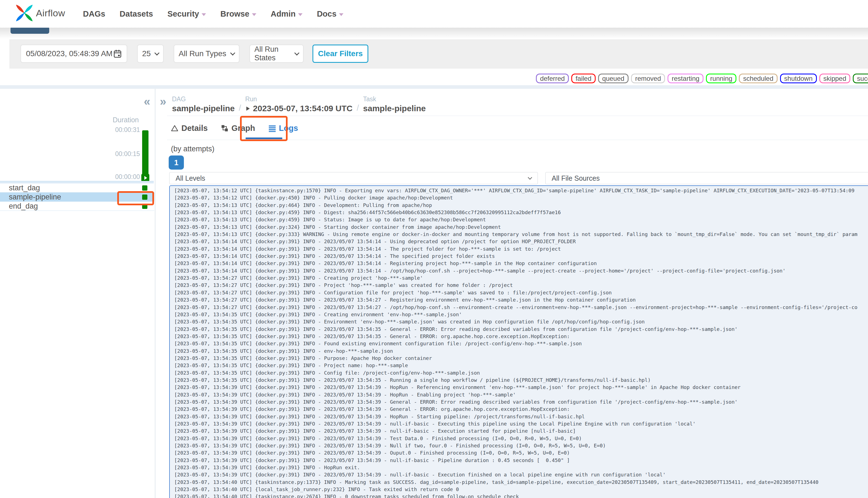 This screenshot has height=498, width=868. Describe the element at coordinates (94, 14) in the screenshot. I see `nav-item-label: DAGs` at that location.